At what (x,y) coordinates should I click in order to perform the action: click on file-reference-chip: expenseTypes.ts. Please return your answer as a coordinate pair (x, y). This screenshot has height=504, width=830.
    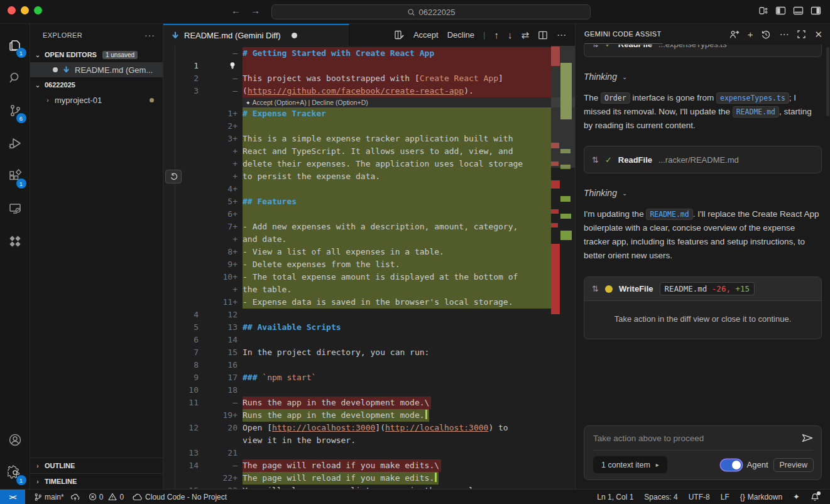
    Looking at the image, I should click on (753, 98).